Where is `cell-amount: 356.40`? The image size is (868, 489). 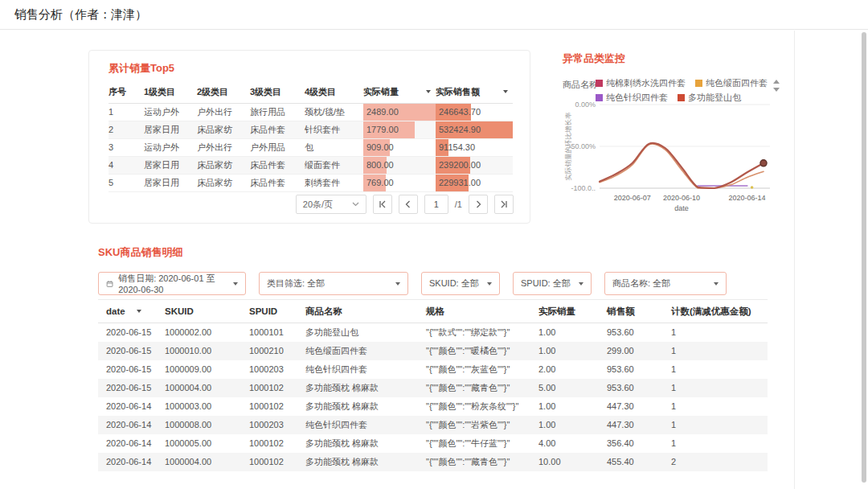
cell-amount: 356.40 is located at coordinates (631, 444).